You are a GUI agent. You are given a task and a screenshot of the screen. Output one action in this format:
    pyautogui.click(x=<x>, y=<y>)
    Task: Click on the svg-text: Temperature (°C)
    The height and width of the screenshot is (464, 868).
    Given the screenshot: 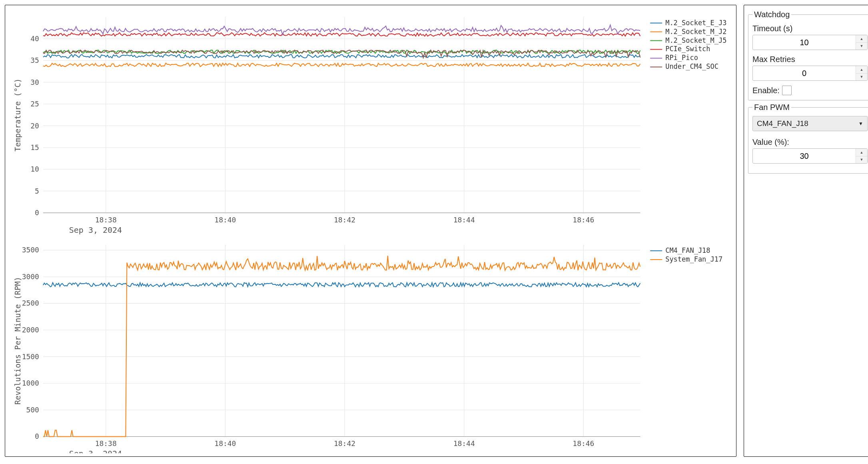 What is the action you would take?
    pyautogui.click(x=18, y=115)
    